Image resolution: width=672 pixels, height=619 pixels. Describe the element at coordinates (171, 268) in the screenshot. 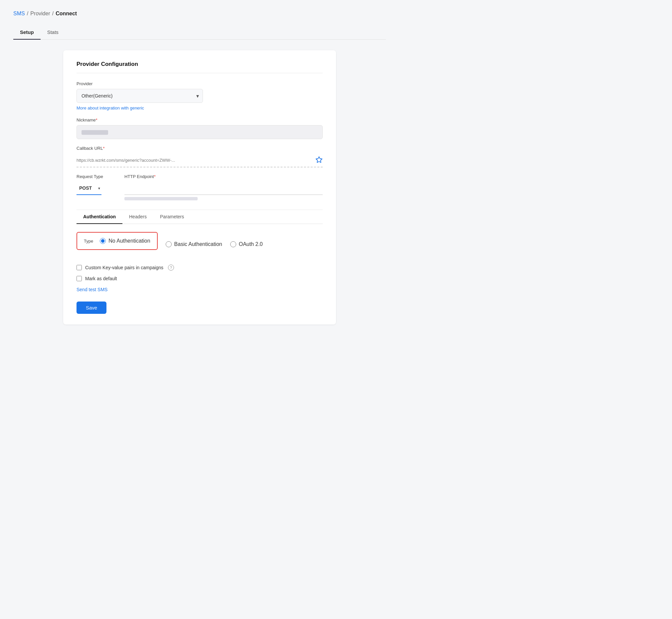

I see `help-icon: ?` at that location.